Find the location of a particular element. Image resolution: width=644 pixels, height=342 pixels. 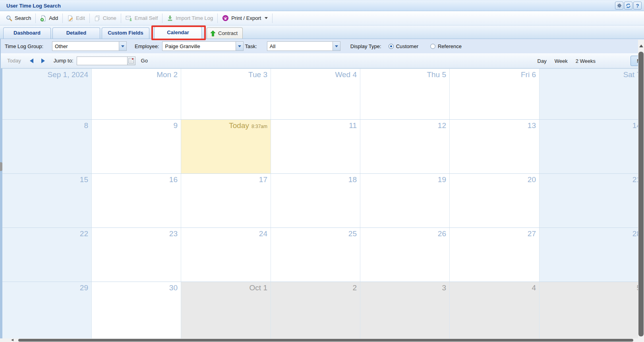

panel-collapse-grip is located at coordinates (1, 167).